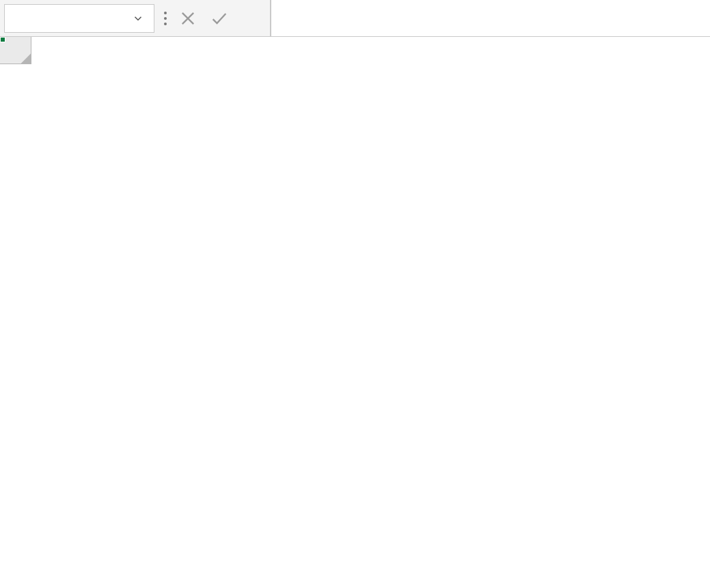 Image resolution: width=710 pixels, height=588 pixels. What do you see at coordinates (188, 18) in the screenshot?
I see `cancel-button` at bounding box center [188, 18].